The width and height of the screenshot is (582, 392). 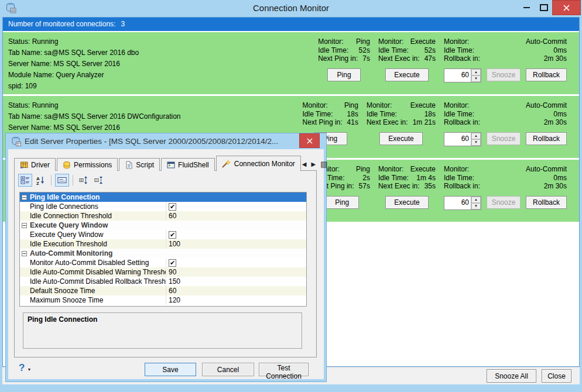 What do you see at coordinates (62, 180) in the screenshot?
I see `property-description-icon` at bounding box center [62, 180].